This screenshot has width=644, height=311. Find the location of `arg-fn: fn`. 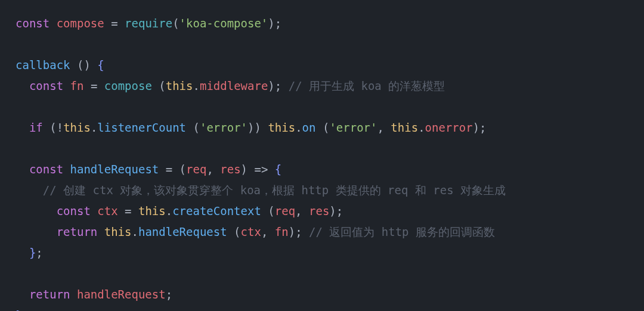

arg-fn: fn is located at coordinates (281, 232).